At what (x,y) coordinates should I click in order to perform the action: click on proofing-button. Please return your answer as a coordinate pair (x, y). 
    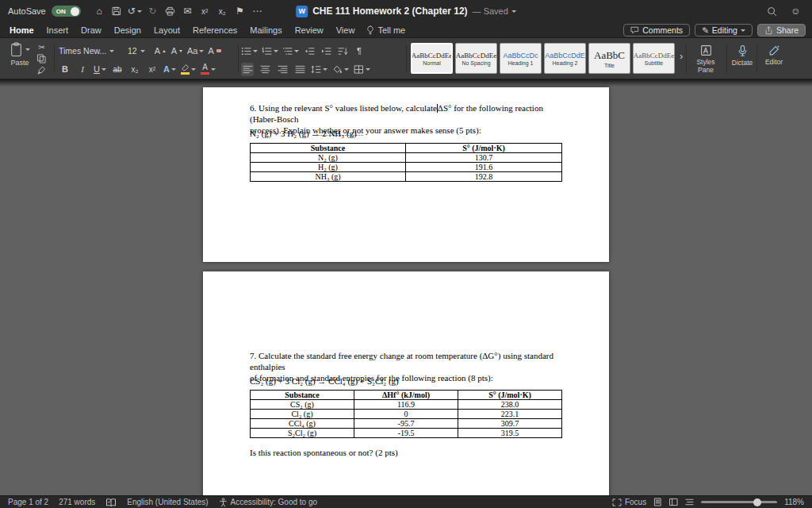
    Looking at the image, I should click on (111, 502).